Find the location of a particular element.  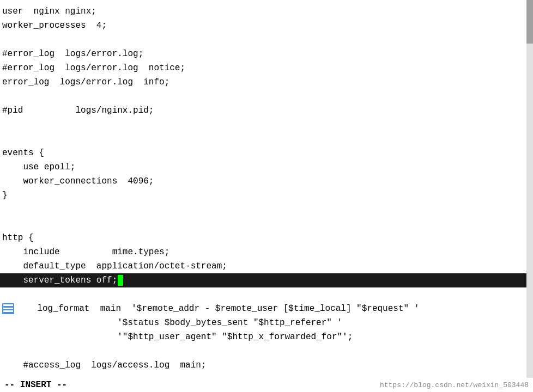

code-line: error_log logs/error.log info; is located at coordinates (266, 82).